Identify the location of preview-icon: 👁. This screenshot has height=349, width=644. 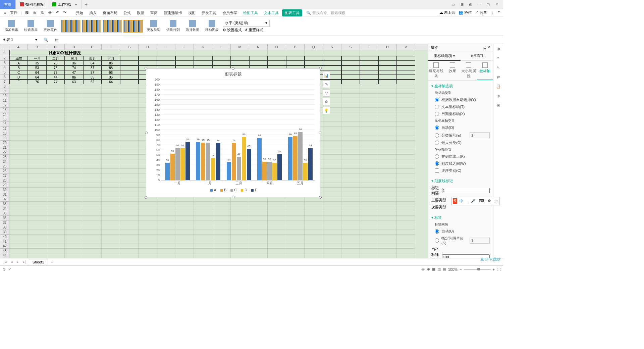
(50, 13).